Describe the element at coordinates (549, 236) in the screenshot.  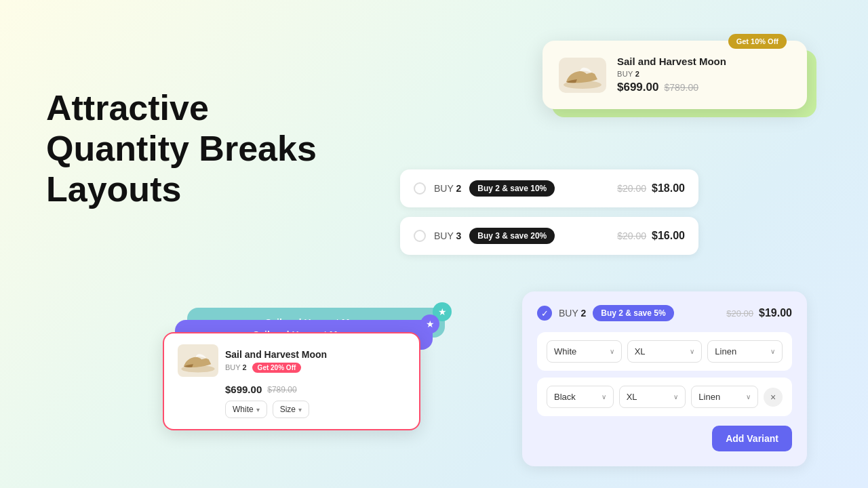
I see `quantity-row-2: BUY 3 Buy 3 & save 20% $20.00 $16.00` at that location.